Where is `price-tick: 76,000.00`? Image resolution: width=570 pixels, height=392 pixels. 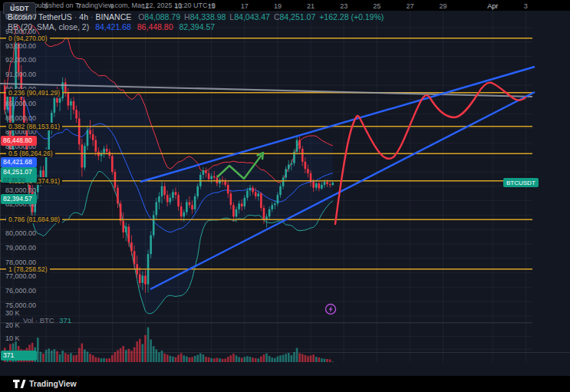
price-tick: 76,000.00 is located at coordinates (21, 291).